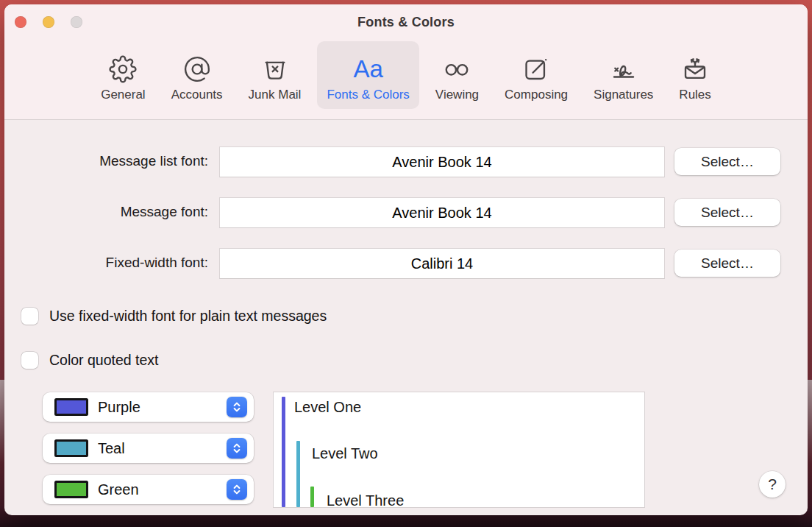  What do you see at coordinates (368, 95) in the screenshot?
I see `tab-label: Fonts & Colors` at bounding box center [368, 95].